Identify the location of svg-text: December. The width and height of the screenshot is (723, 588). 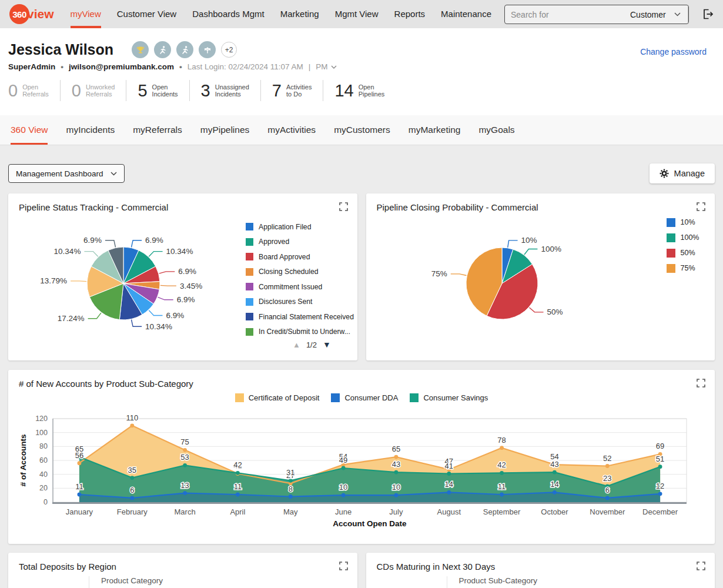
(661, 512).